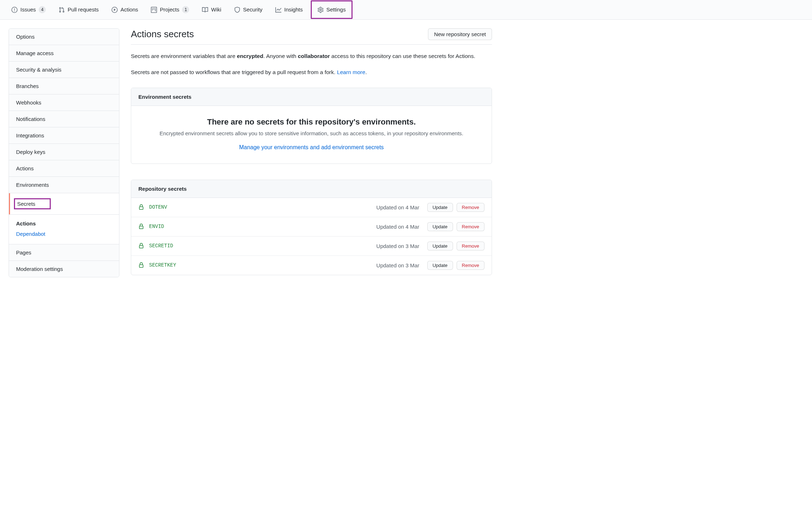  I want to click on settings-sidebar: Options Manage access Security & analysi…, so click(64, 153).